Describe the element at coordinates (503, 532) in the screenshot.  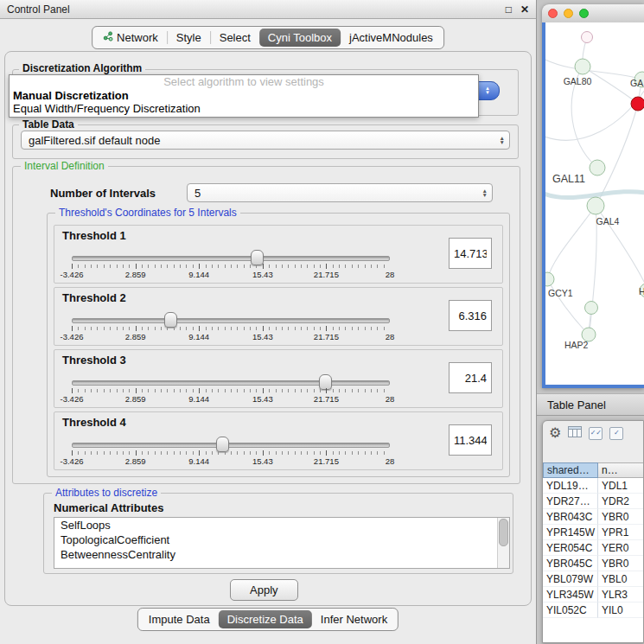
I see `list-scrollbar-thumb` at that location.